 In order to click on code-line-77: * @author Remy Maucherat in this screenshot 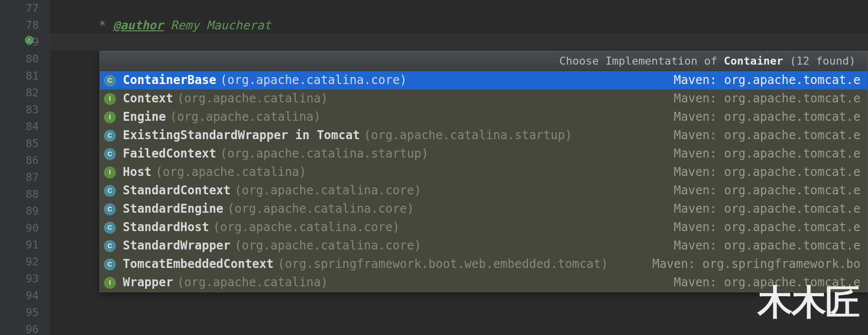, I will do `click(459, 8)`.